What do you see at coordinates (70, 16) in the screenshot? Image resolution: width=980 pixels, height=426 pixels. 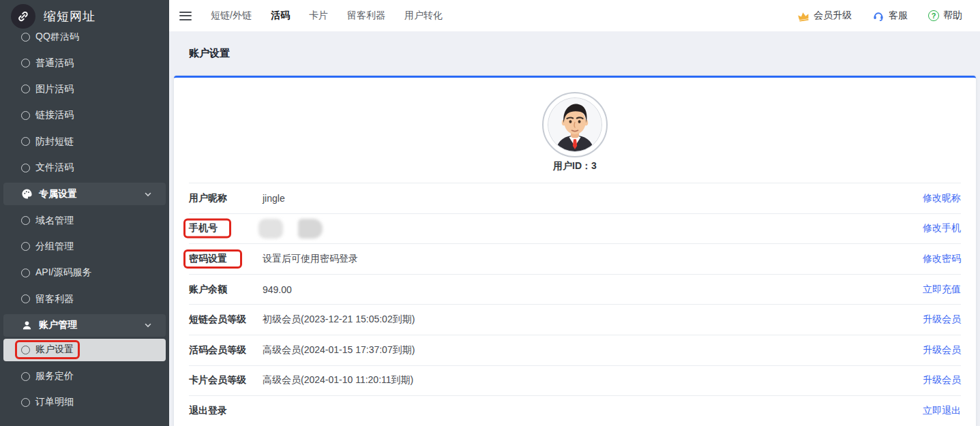 I see `app-title: 缩短网址` at bounding box center [70, 16].